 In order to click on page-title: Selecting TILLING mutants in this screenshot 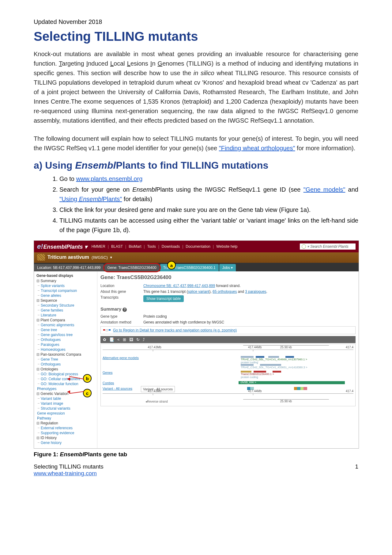, I will do `click(196, 36)`.